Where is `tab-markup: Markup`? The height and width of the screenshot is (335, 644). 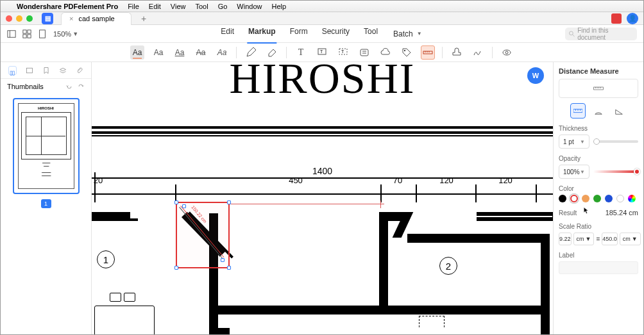
tab-markup: Markup is located at coordinates (262, 34).